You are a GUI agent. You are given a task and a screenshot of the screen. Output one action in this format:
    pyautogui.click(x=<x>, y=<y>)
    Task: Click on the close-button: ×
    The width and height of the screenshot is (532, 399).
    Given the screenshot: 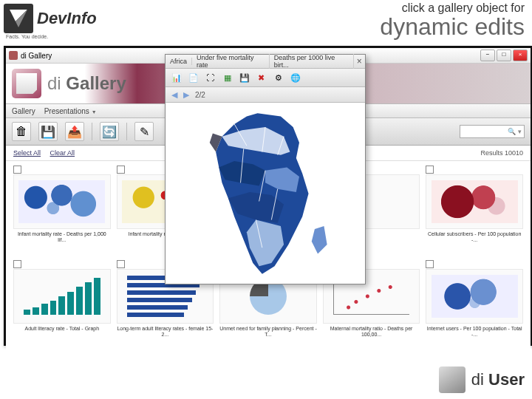 What is the action you would take?
    pyautogui.click(x=520, y=55)
    